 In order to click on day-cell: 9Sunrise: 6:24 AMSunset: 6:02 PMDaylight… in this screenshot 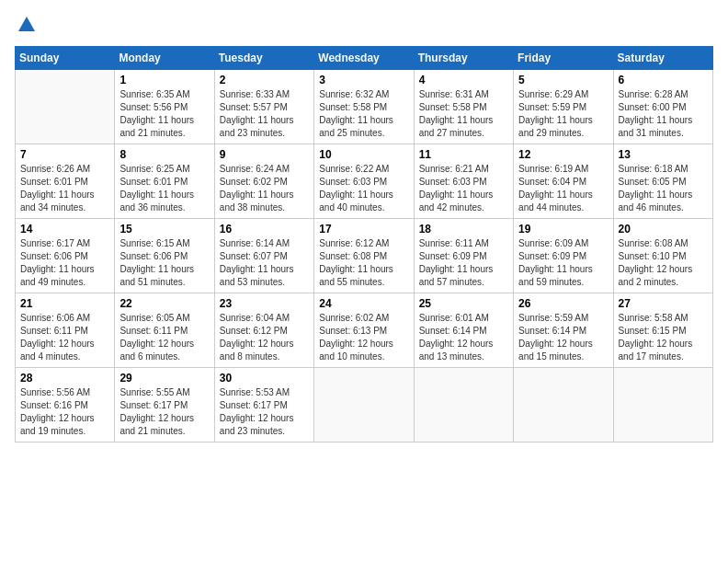, I will do `click(264, 182)`.